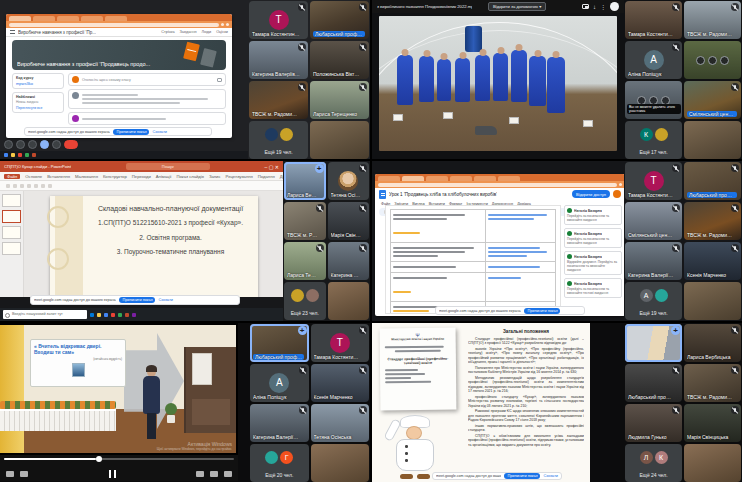 This screenshot has height=482, width=742. What do you see at coordinates (12, 176) in the screenshot?
I see `ribbon-tab: Файл` at bounding box center [12, 176].